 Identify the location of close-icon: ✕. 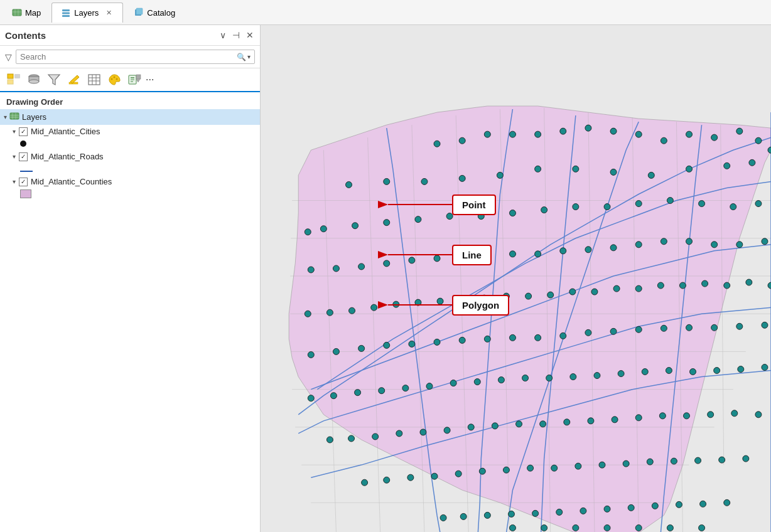
(250, 35).